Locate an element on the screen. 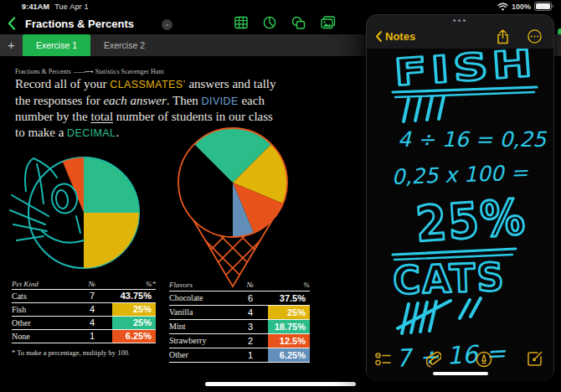 This screenshot has width=561, height=392. shapes-icon is located at coordinates (298, 23).